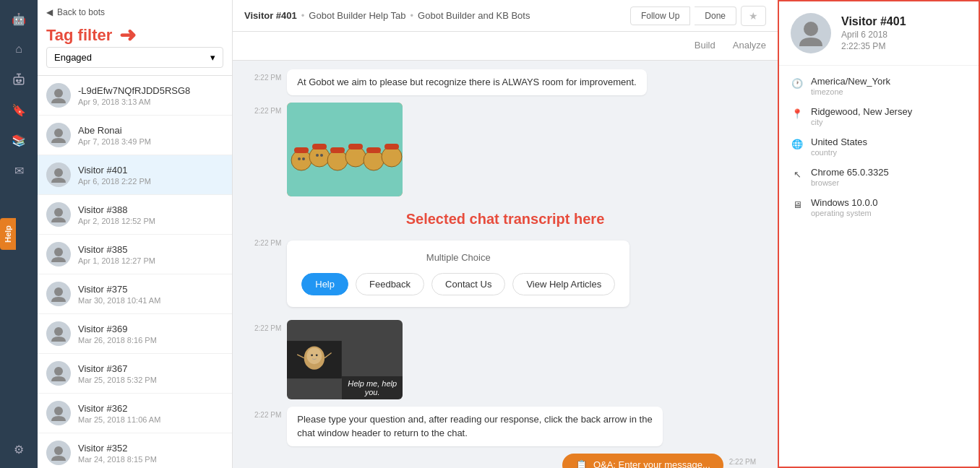  Describe the element at coordinates (705, 46) in the screenshot. I see `tab-build: Build` at that location.